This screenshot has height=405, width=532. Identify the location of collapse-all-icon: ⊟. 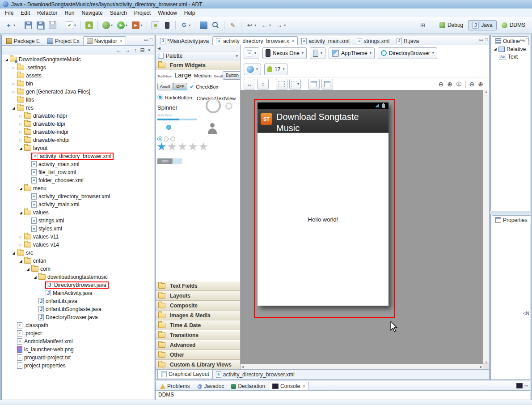
(142, 50).